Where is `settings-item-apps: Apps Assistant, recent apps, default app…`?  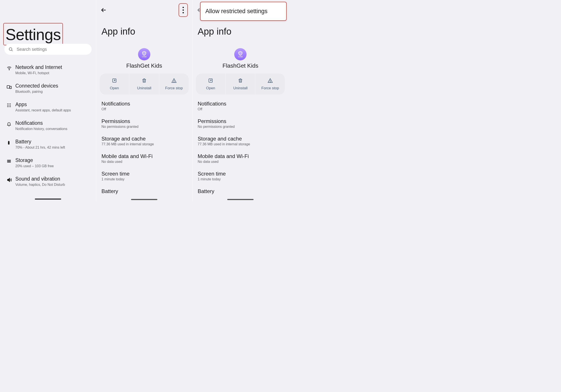
settings-item-apps: Apps Assistant, recent apps, default app… is located at coordinates (48, 108).